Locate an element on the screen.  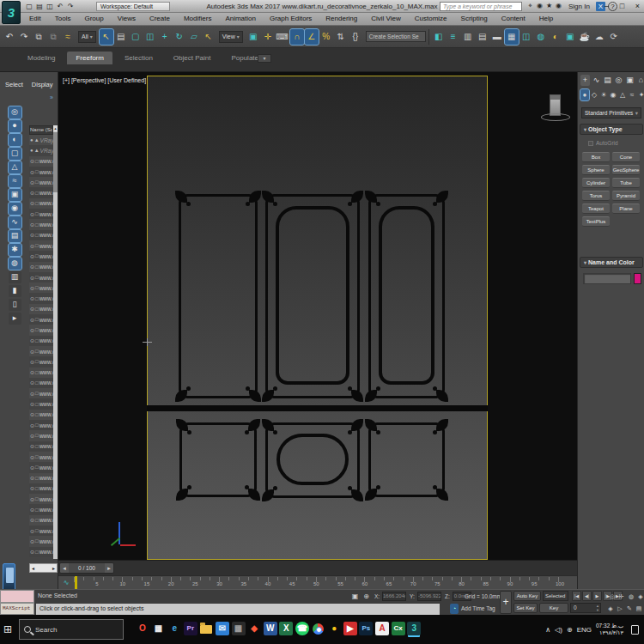
hierarchy-tab-icon: ▤ is located at coordinates (608, 81).